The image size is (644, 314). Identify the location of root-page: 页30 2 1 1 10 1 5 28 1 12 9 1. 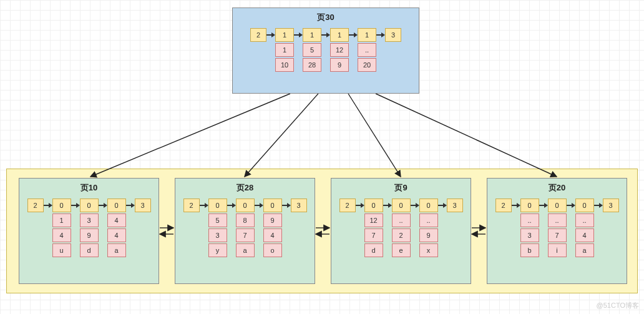
(326, 51).